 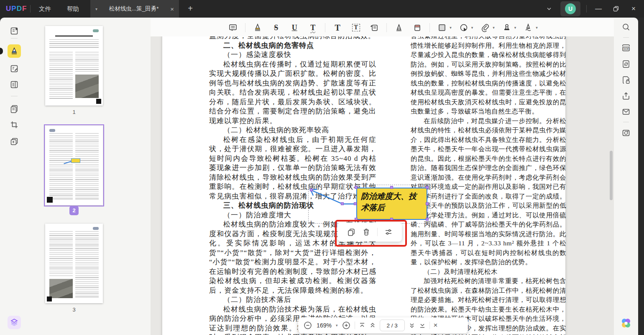 What do you see at coordinates (392, 325) in the screenshot?
I see `page-number-input: 2 / 3` at bounding box center [392, 325].